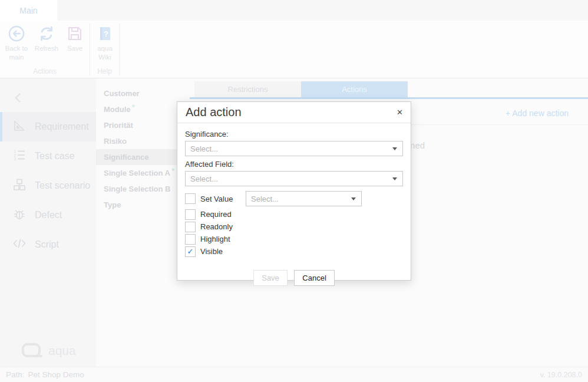 The image size is (588, 382). I want to click on dialog-title: Add action, so click(213, 112).